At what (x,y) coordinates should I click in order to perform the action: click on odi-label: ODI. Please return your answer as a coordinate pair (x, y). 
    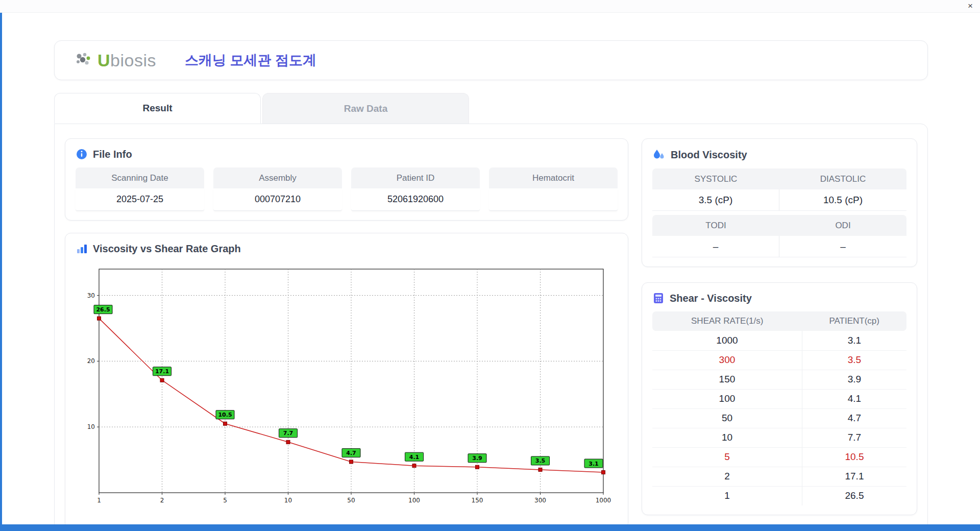
    Looking at the image, I should click on (843, 226).